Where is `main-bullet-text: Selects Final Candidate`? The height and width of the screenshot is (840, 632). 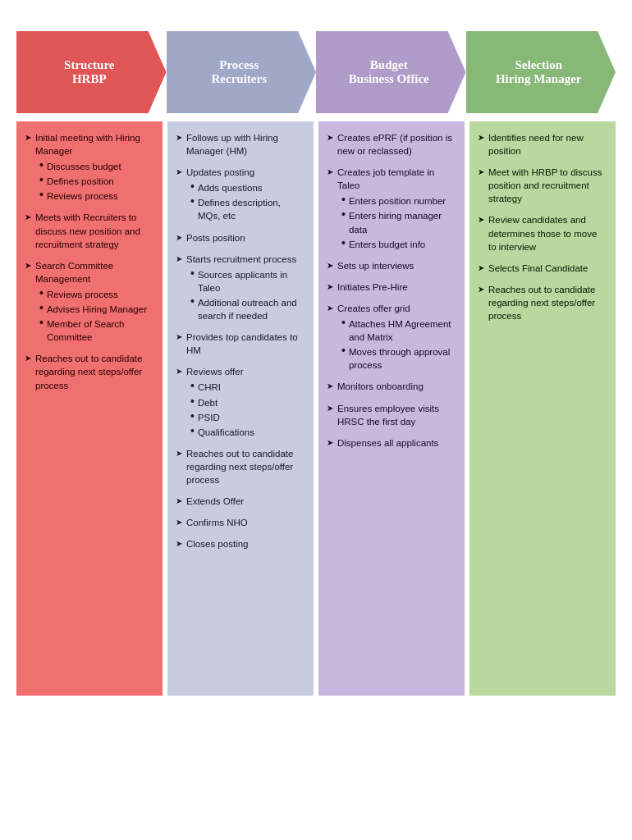 main-bullet-text: Selects Final Candidate is located at coordinates (538, 268).